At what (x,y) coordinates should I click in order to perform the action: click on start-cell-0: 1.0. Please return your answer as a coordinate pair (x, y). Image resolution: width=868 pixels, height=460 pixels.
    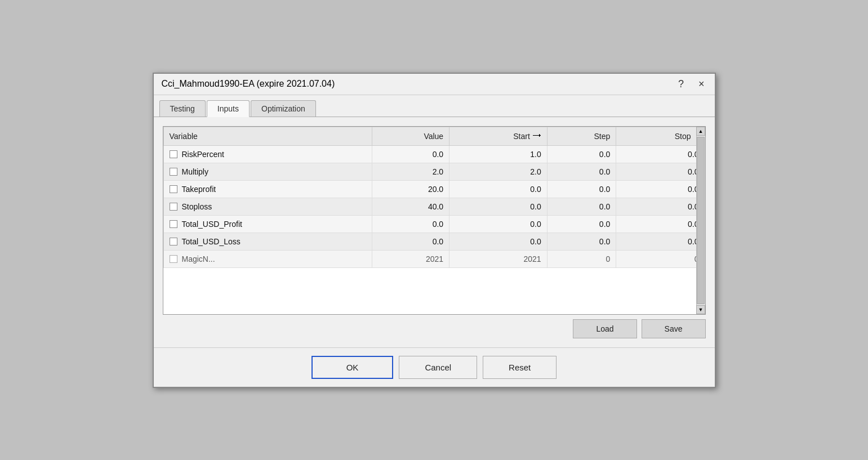
    Looking at the image, I should click on (498, 154).